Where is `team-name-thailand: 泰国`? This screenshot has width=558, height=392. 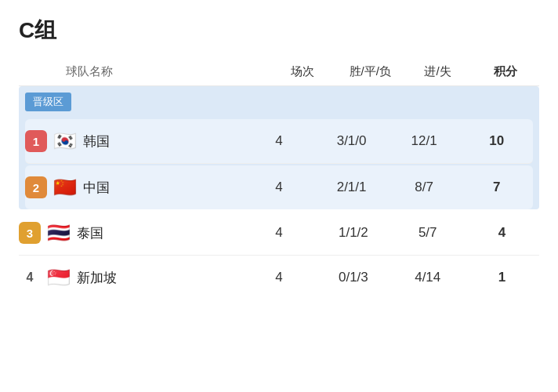 team-name-thailand: 泰国 is located at coordinates (90, 234).